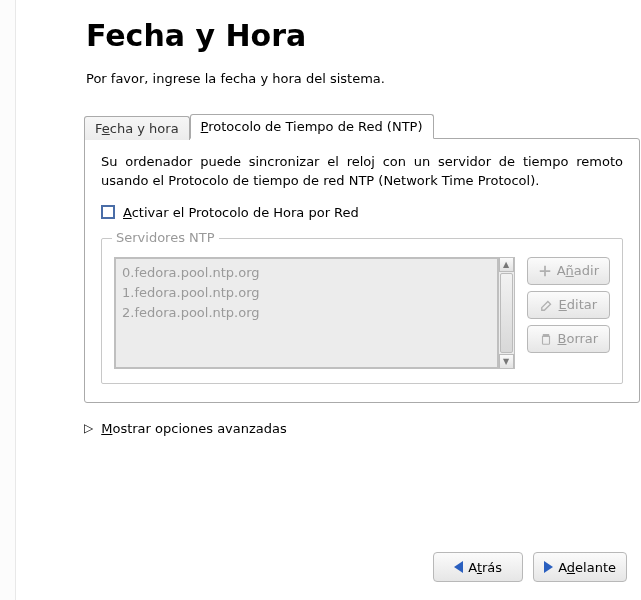  What do you see at coordinates (241, 212) in the screenshot?
I see `enable-ntp-label: Activar el Protocolo de Hora por Red` at bounding box center [241, 212].